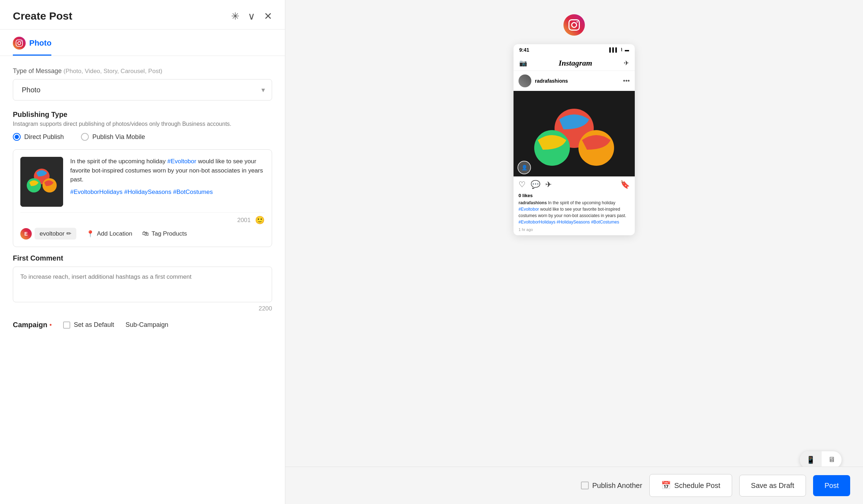 Image resolution: width=863 pixels, height=504 pixels. I want to click on publishing-type-section: Publishing Type Instagram supports direc…, so click(143, 125).